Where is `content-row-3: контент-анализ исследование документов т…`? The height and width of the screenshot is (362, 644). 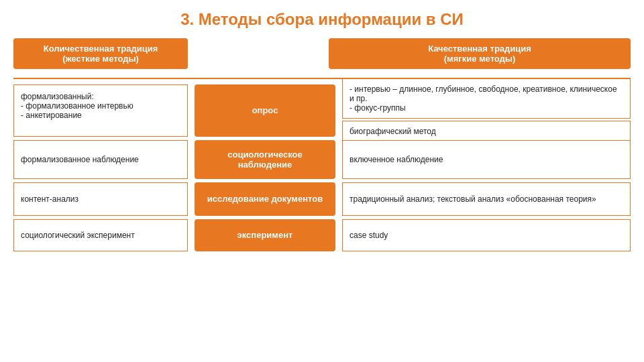 content-row-3: контент-анализ исследование документов т… is located at coordinates (322, 199).